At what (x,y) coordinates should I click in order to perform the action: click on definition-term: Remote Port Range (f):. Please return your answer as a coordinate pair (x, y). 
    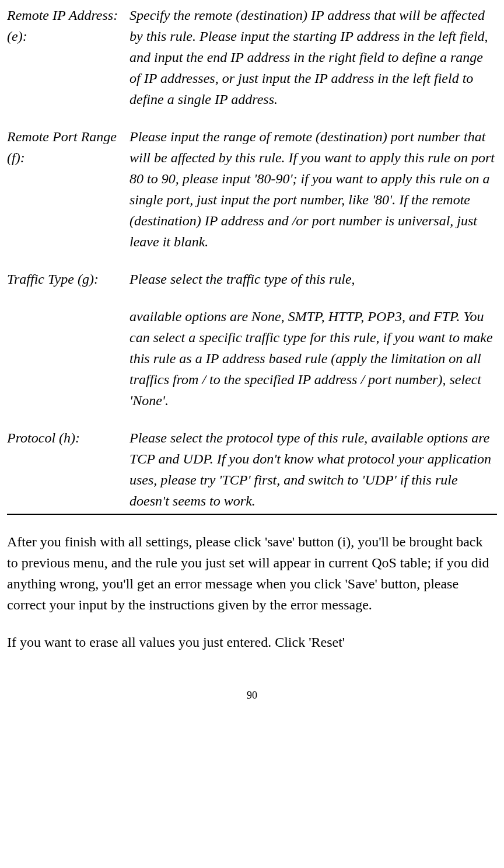
    Looking at the image, I should click on (68, 197).